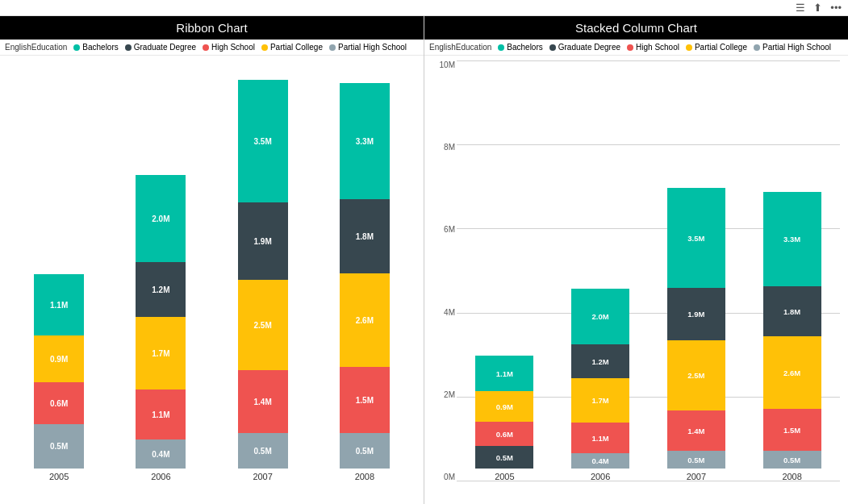  Describe the element at coordinates (600, 461) in the screenshot. I see `stacked-seg-2006-phs: 0.4M` at that location.